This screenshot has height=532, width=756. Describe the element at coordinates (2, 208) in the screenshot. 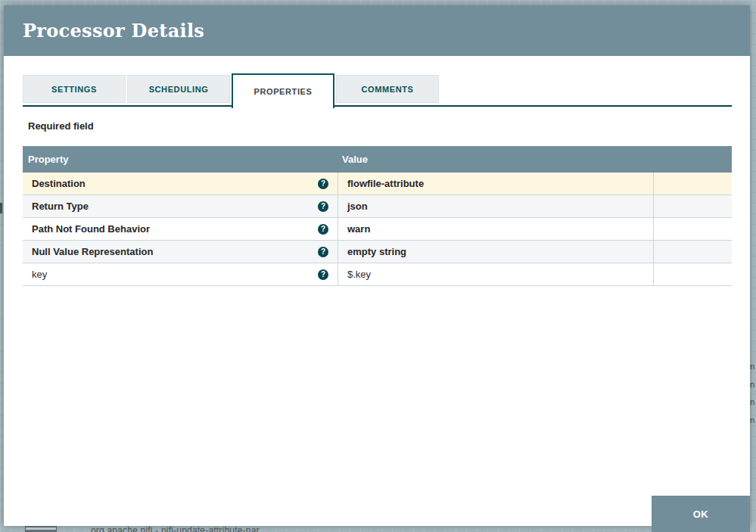

I see `background-edge-tick` at that location.